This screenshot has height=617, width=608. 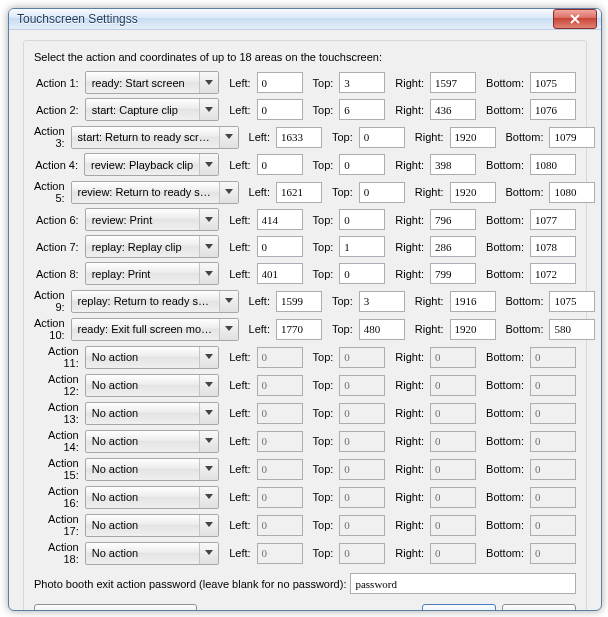 I want to click on action-label: Action 4:, so click(x=57, y=165).